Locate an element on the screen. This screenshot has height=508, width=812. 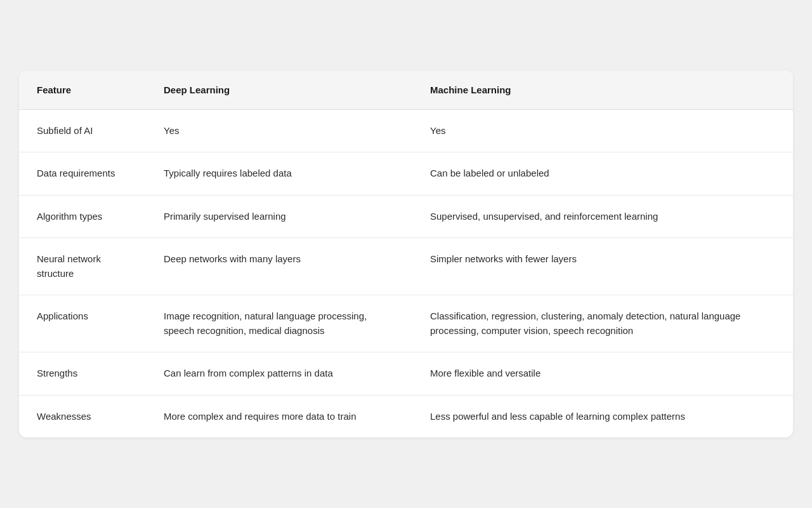
cell-deep-learning: Typically requires labeled data is located at coordinates (279, 174).